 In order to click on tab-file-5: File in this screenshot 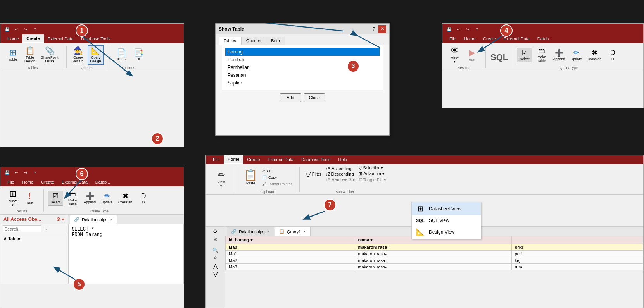, I will do `click(216, 160)`.